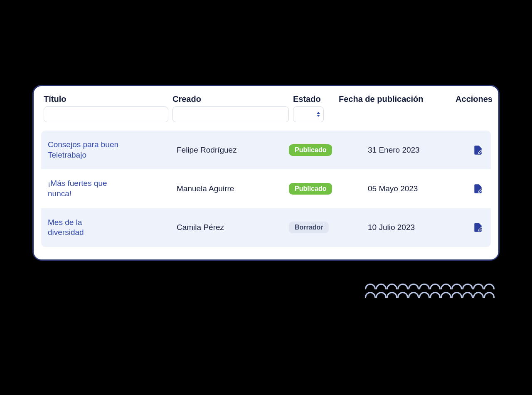  I want to click on post-creator: Camila Pérez, so click(231, 227).